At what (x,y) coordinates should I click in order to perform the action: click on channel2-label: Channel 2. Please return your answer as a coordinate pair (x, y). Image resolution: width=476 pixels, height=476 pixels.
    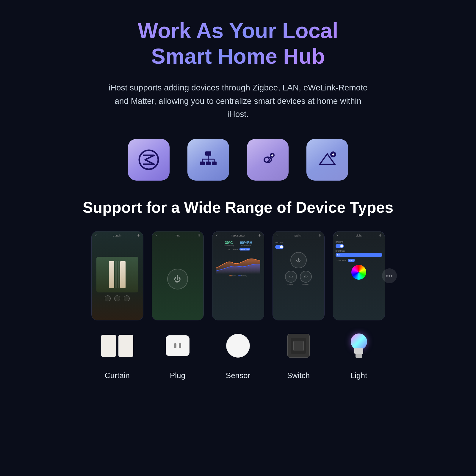
    Looking at the image, I should click on (306, 284).